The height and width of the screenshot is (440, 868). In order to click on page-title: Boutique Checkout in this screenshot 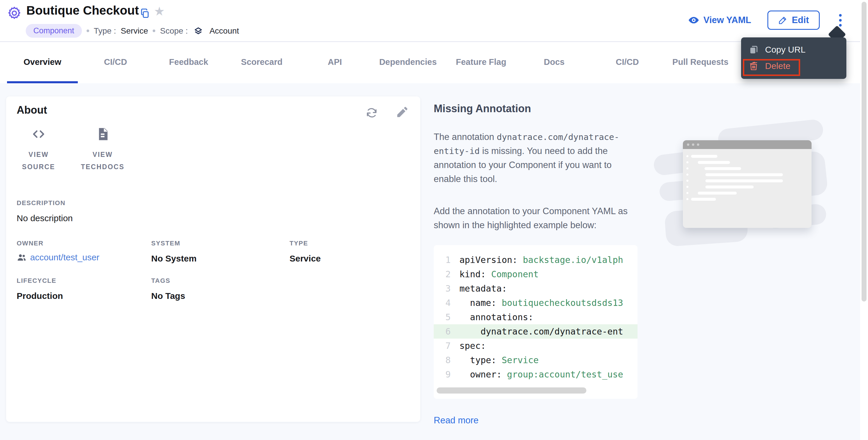, I will do `click(83, 10)`.